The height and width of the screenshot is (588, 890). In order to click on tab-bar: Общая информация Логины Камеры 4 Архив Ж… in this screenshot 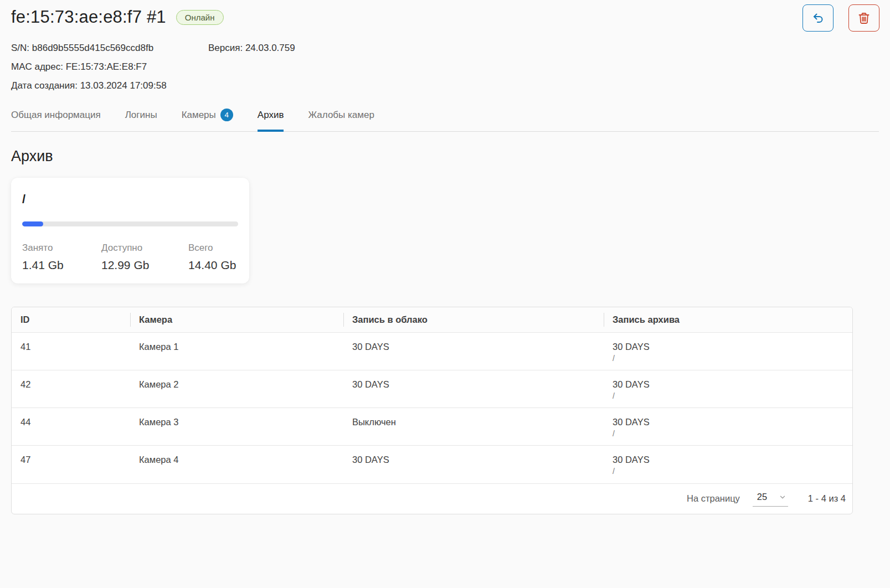, I will do `click(445, 118)`.